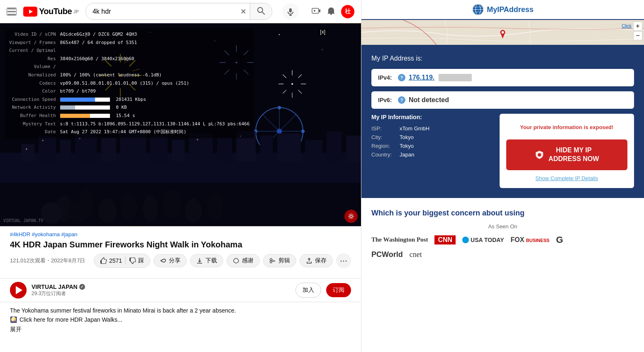  I want to click on more-options-button: ⋯, so click(344, 261).